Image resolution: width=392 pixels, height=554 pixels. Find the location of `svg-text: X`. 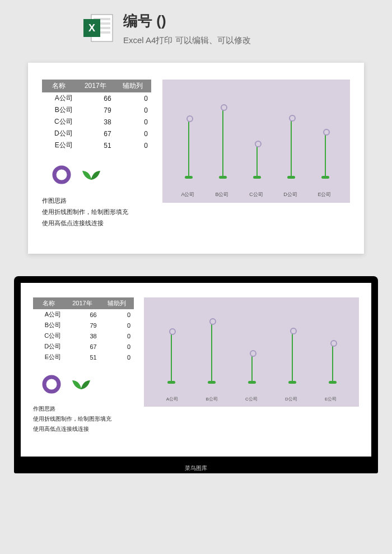

svg-text: X is located at coordinates (92, 28).